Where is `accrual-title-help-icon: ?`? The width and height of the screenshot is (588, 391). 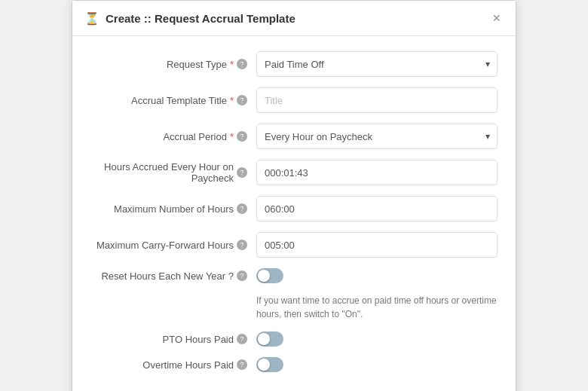 accrual-title-help-icon: ? is located at coordinates (242, 100).